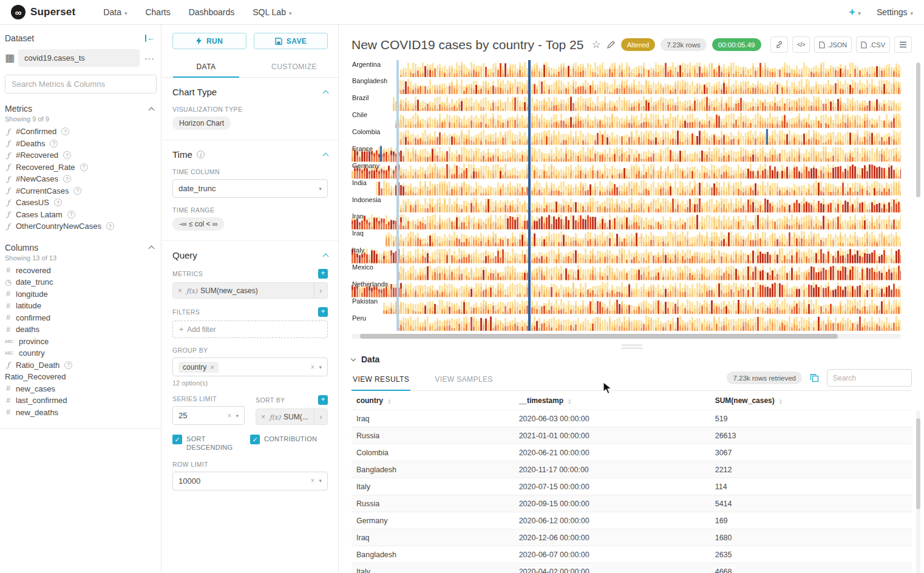 This screenshot has height=573, width=924. Describe the element at coordinates (467, 45) in the screenshot. I see `chart-title: New COVID19 cases by country - Top 25` at that location.